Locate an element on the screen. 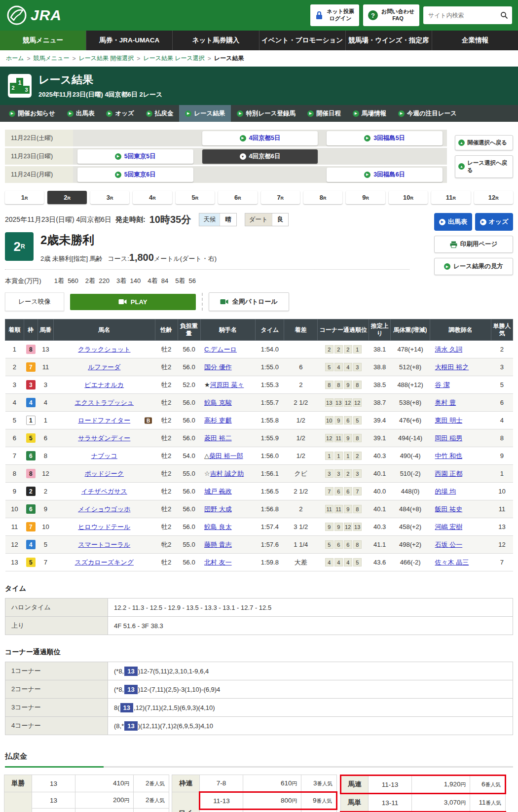  play-button: PLAY is located at coordinates (133, 302).